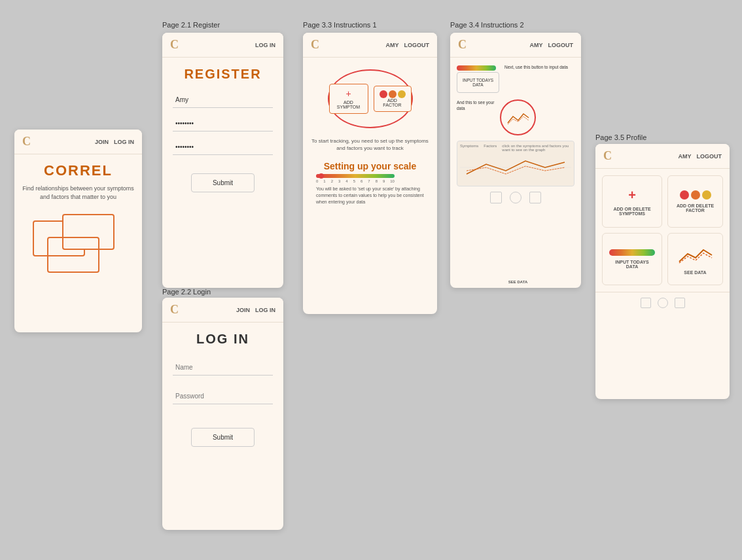  I want to click on nav-instr2: AMY LOGOUT, so click(552, 45).